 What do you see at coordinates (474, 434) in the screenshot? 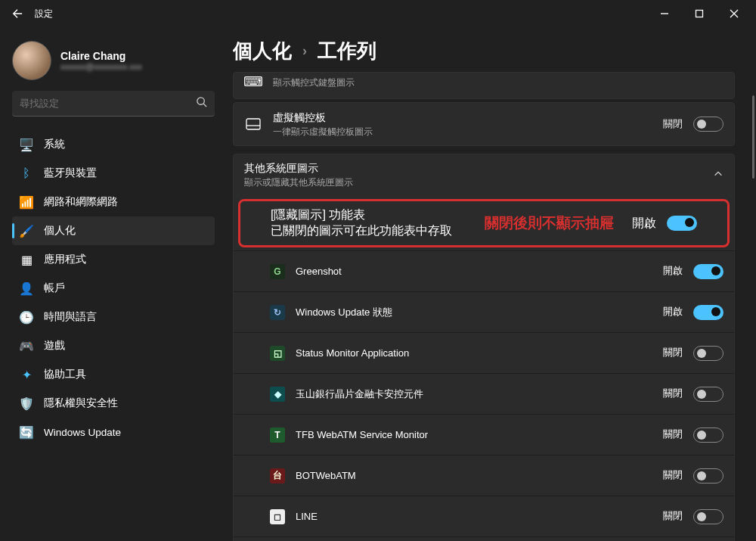
I see `tray-item-label: TFB WebATM Service Monitor` at bounding box center [474, 434].